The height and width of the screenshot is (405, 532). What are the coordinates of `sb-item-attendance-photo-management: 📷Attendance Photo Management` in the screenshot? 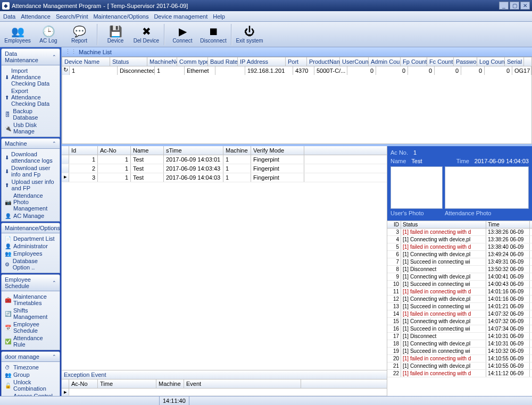 It's located at (31, 202).